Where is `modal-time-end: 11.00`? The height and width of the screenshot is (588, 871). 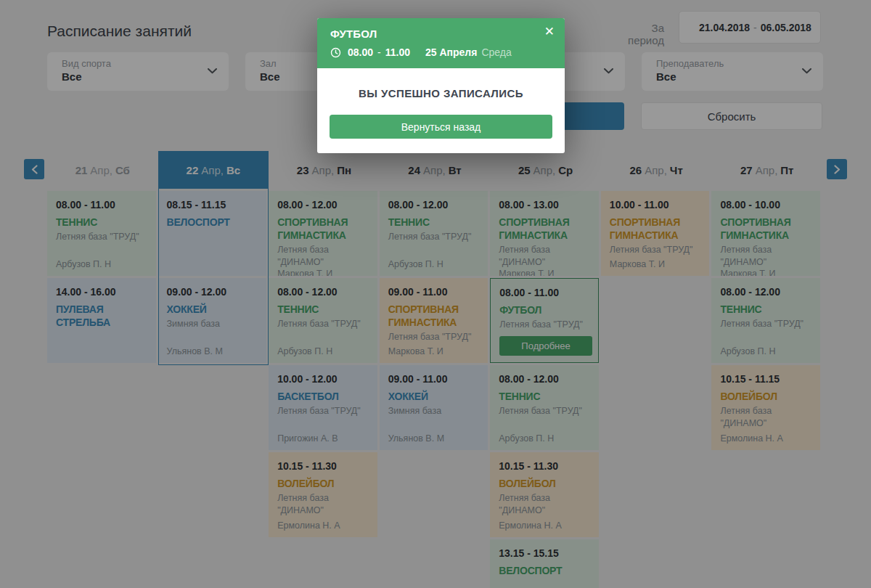 modal-time-end: 11.00 is located at coordinates (398, 52).